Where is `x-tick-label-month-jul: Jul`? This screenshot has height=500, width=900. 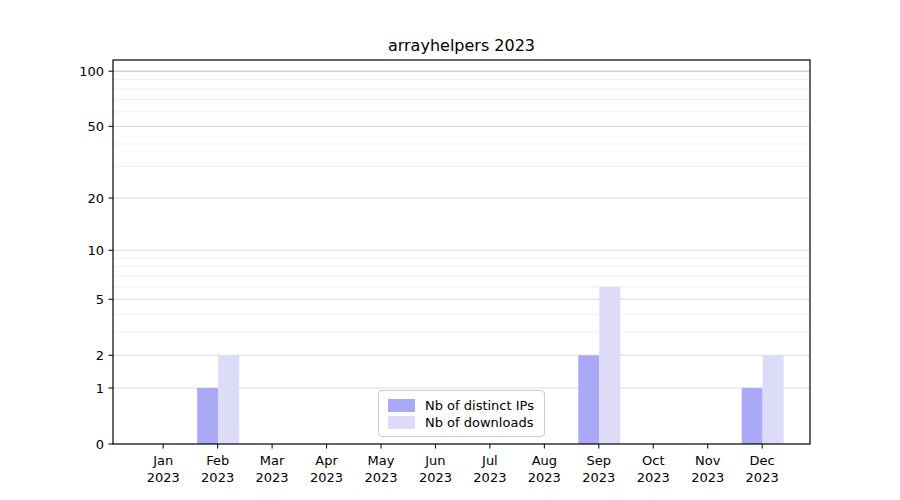
x-tick-label-month-jul: Jul is located at coordinates (490, 460).